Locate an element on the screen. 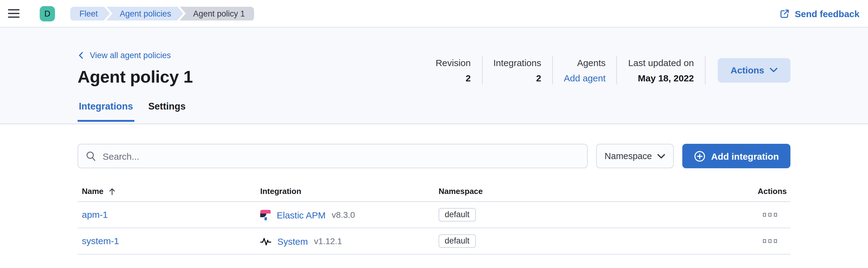 This screenshot has height=268, width=868. top-bar: D Fleet Agent policies Agent policy 1 Se… is located at coordinates (434, 14).